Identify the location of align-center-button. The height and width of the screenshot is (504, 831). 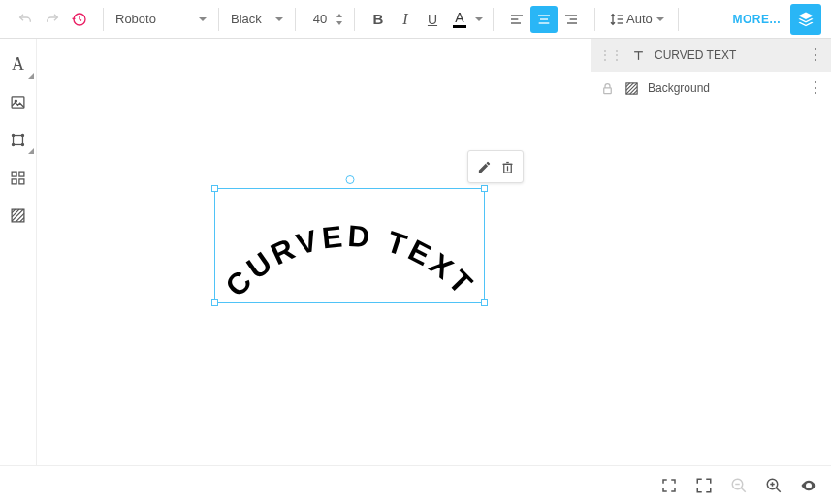
(544, 19).